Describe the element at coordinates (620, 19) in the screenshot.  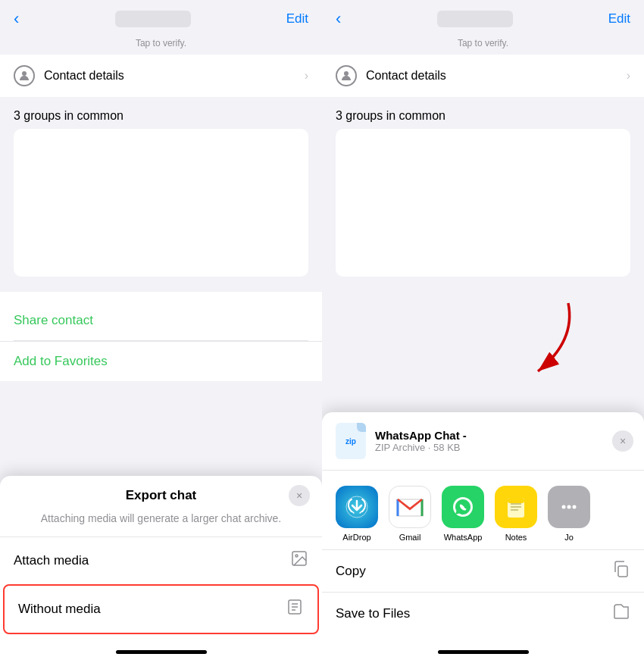
I see `right-edit-button: Edit` at that location.